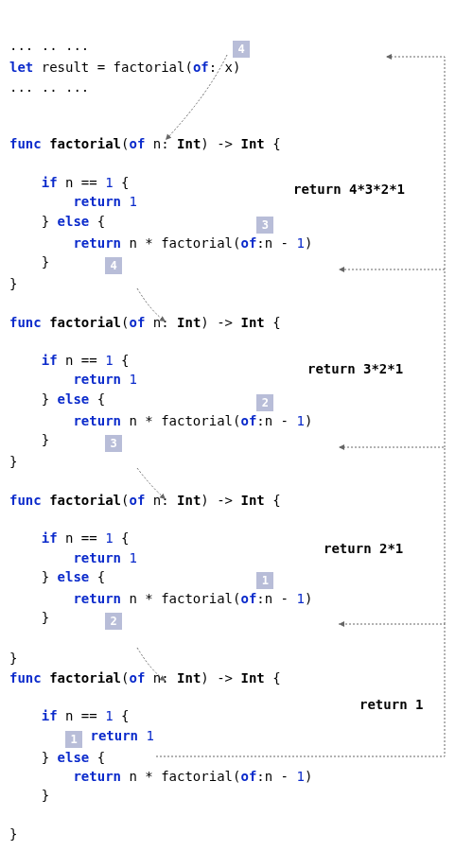  I want to click on badge-n-3: 3, so click(114, 443).